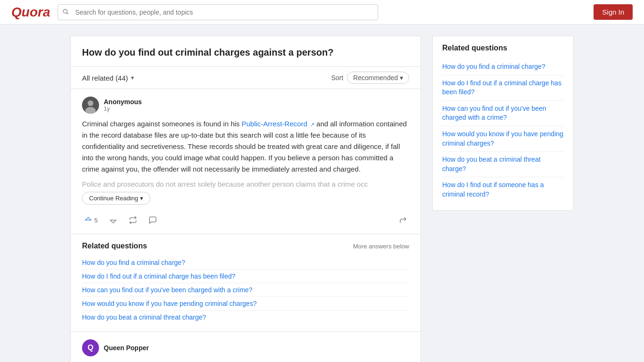  Describe the element at coordinates (613, 12) in the screenshot. I see `header-right: Sign In` at that location.